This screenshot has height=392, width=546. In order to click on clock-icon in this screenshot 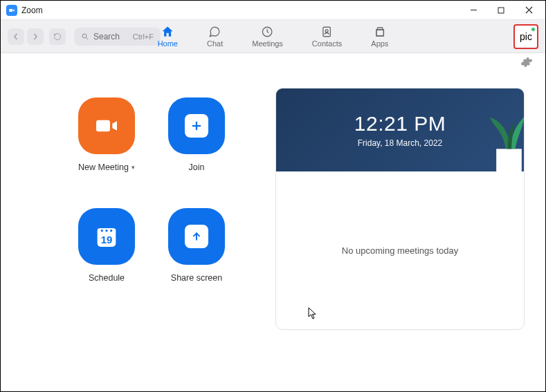, I will do `click(268, 32)`.